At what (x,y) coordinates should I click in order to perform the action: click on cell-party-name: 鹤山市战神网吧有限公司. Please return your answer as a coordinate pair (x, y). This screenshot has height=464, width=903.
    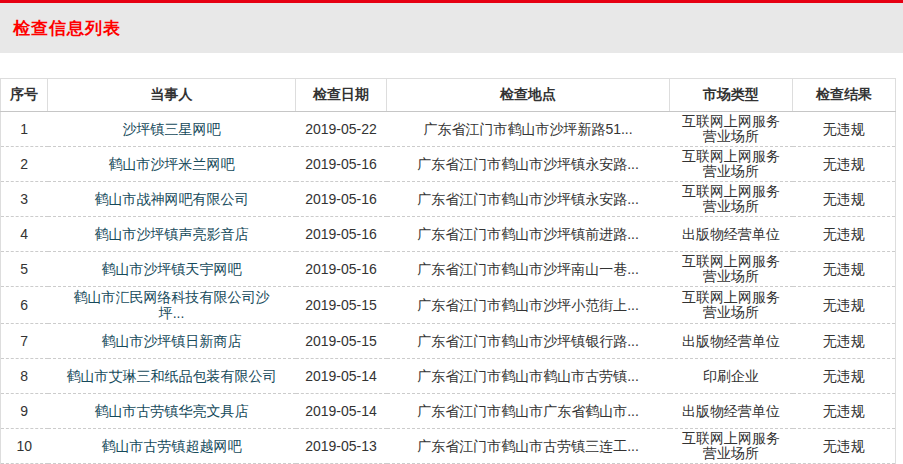
    Looking at the image, I should click on (172, 200).